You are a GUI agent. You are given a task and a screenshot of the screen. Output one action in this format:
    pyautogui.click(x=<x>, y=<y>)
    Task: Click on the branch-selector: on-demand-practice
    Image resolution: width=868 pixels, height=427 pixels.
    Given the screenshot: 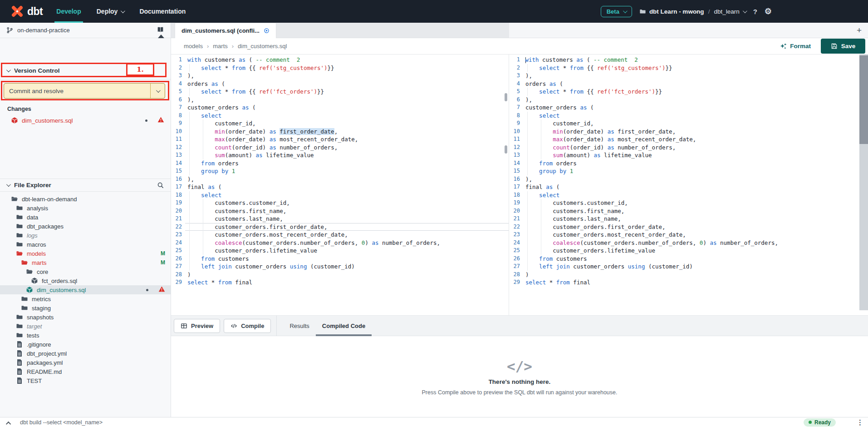 What is the action you would take?
    pyautogui.click(x=85, y=30)
    